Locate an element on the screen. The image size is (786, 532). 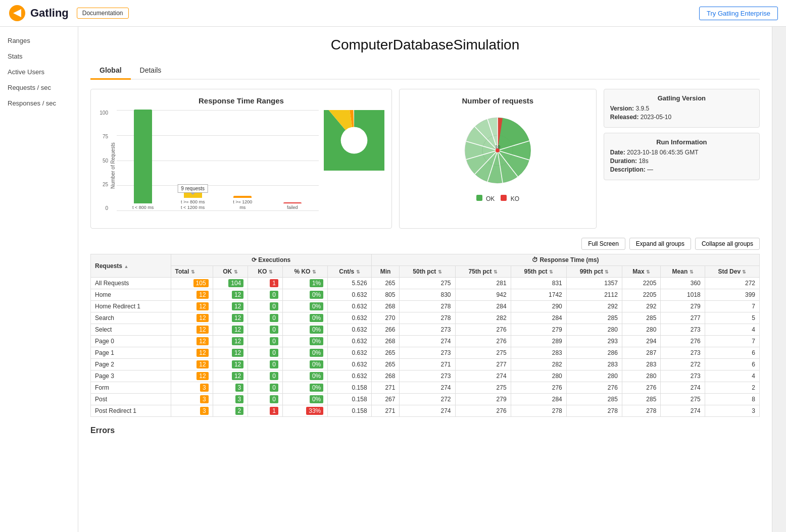
th-executions: ⟳ Executions is located at coordinates (271, 260).